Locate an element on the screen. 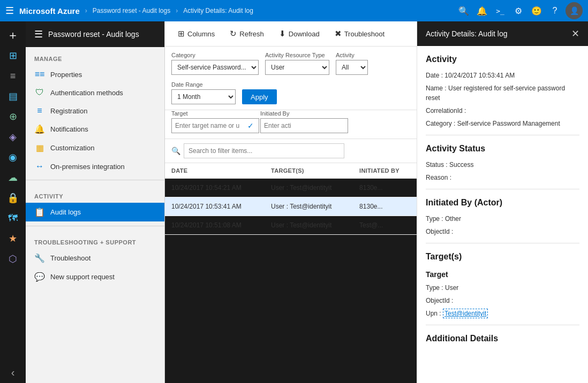  col-header-initiated: INITIATED BY is located at coordinates (385, 171).